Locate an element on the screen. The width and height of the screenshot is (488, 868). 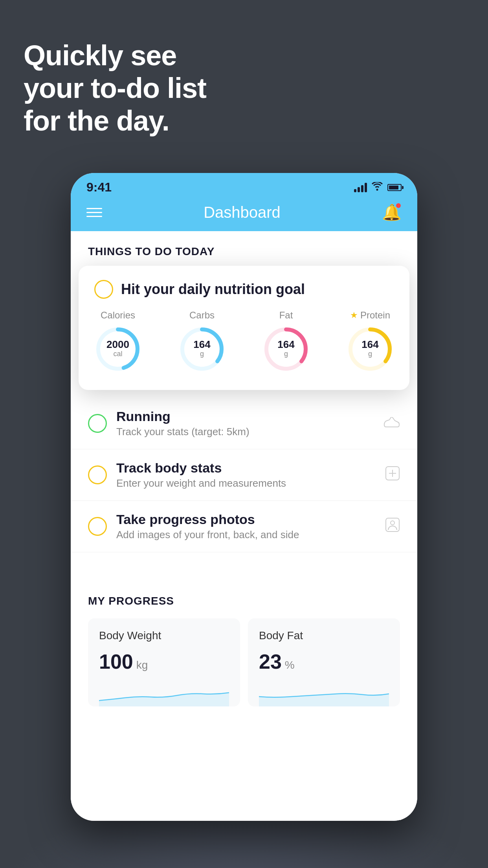
nutrition-row: Calories 2000 cal Carbs is located at coordinates (244, 341).